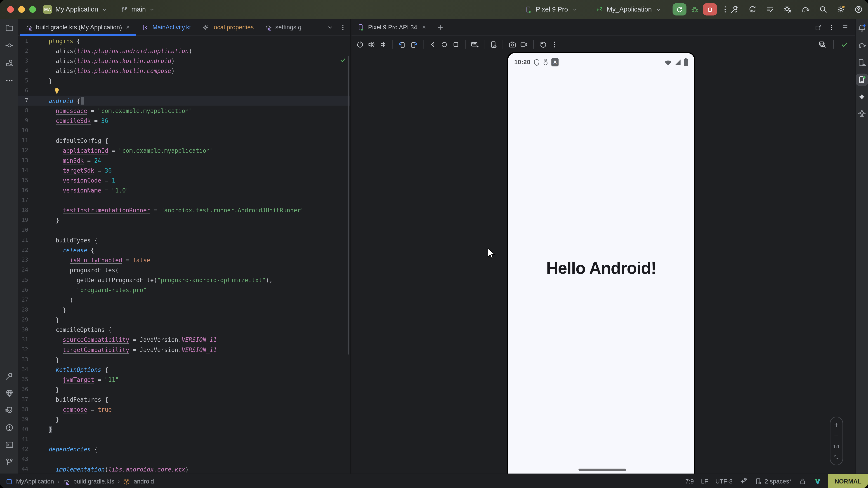 Image resolution: width=868 pixels, height=488 pixels. What do you see at coordinates (836, 425) in the screenshot?
I see `zoom-in-icon` at bounding box center [836, 425].